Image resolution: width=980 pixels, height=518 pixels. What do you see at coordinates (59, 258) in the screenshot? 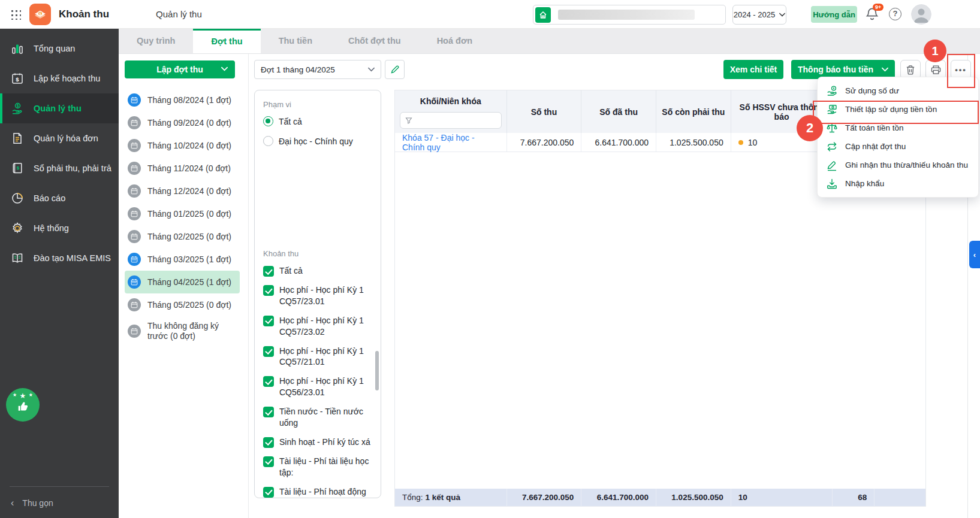
I see `sidebar-item-dao-tao: Đào tạo MISA EMIS` at bounding box center [59, 258].